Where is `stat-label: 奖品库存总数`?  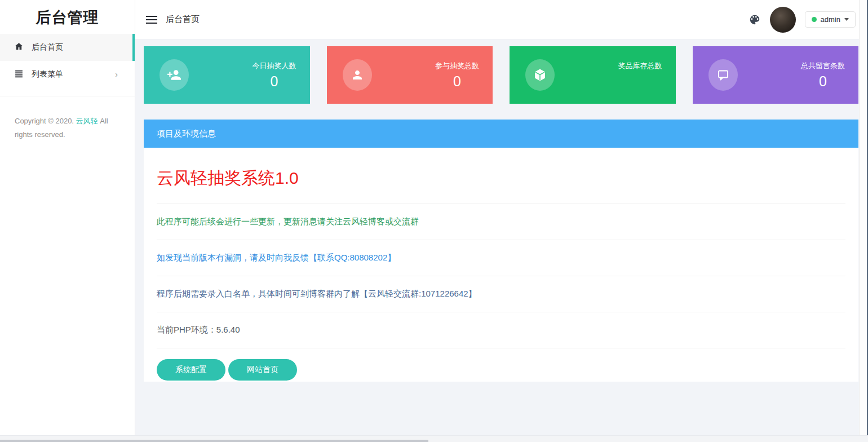 stat-label: 奖品库存总数 is located at coordinates (640, 66).